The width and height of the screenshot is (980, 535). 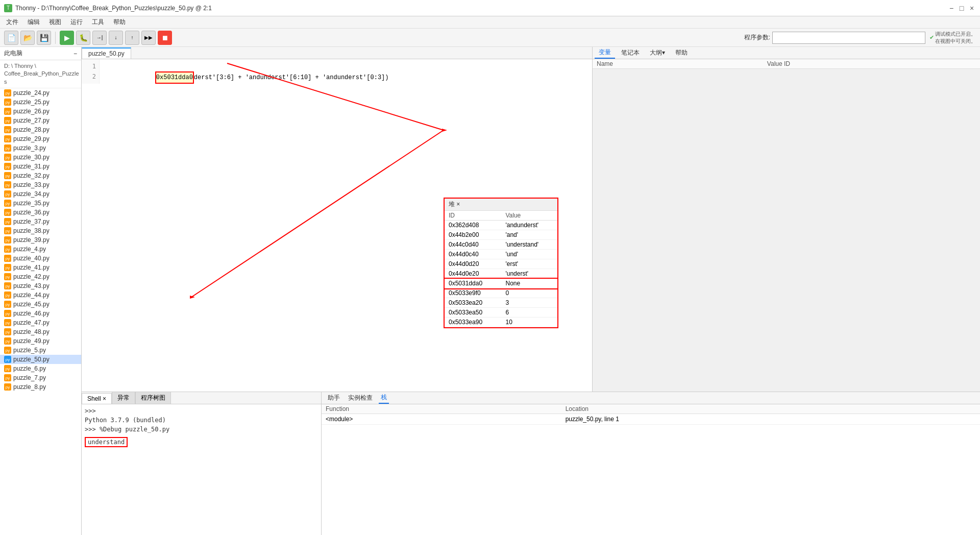 What do you see at coordinates (149, 38) in the screenshot?
I see `resume-button: ▶▶` at bounding box center [149, 38].